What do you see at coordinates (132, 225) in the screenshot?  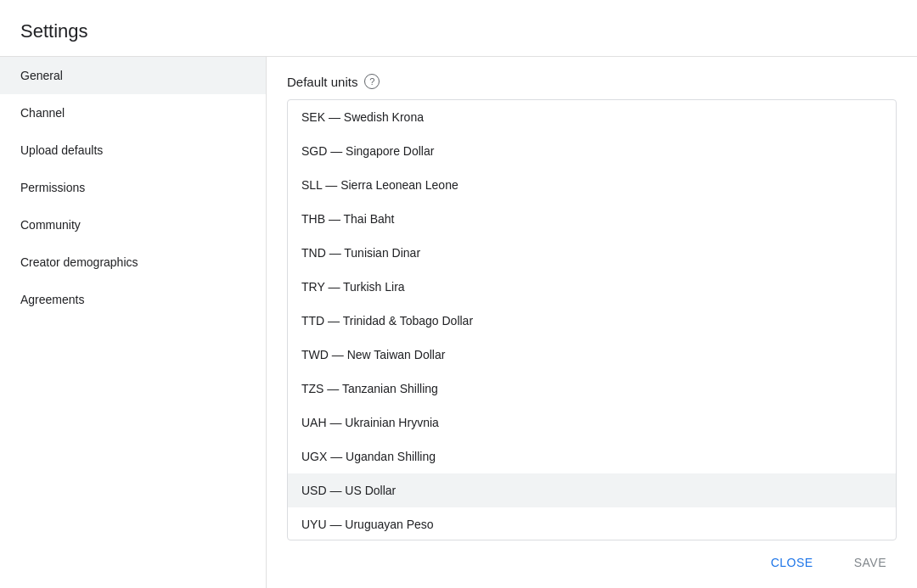 I see `sidebar-item-community: Community` at bounding box center [132, 225].